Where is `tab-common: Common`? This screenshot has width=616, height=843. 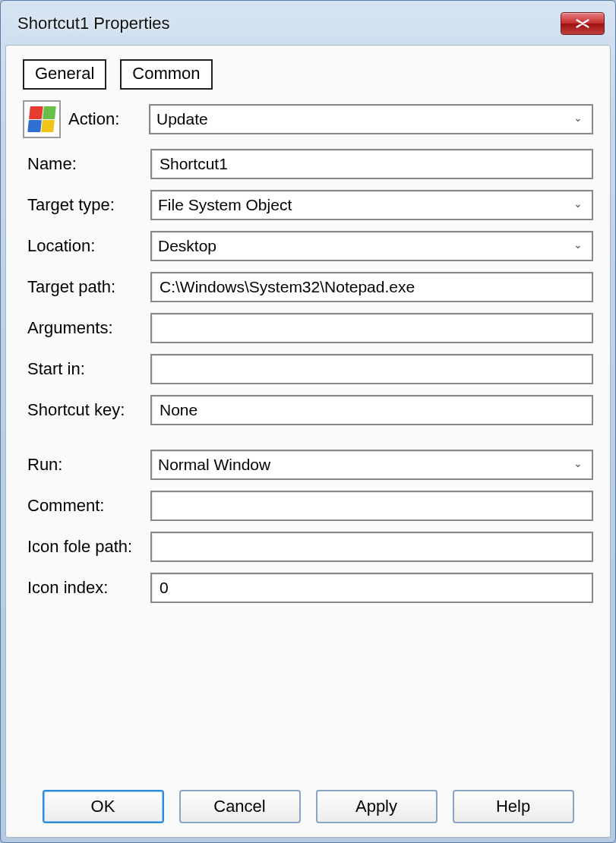 tab-common: Common is located at coordinates (166, 74).